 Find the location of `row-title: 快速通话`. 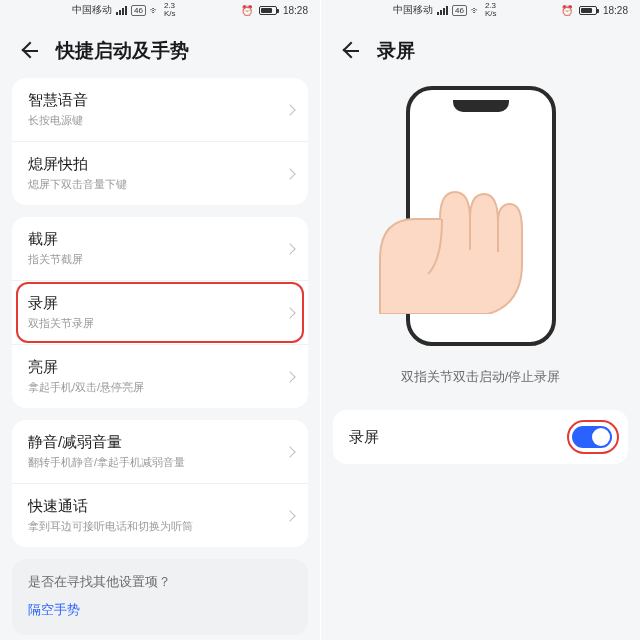

row-title: 快速通话 is located at coordinates (160, 506).